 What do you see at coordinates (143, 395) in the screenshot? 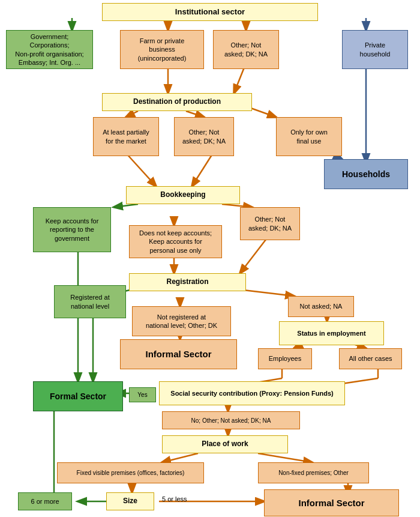
I see `yes-box: Yes` at bounding box center [143, 395].